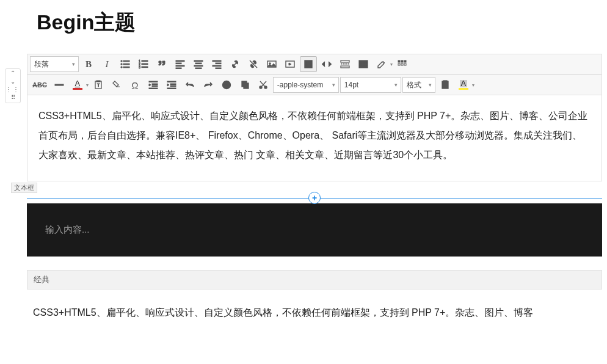 This screenshot has height=364, width=607. I want to click on drag-dots-icon: ⋮⋮, so click(13, 90).